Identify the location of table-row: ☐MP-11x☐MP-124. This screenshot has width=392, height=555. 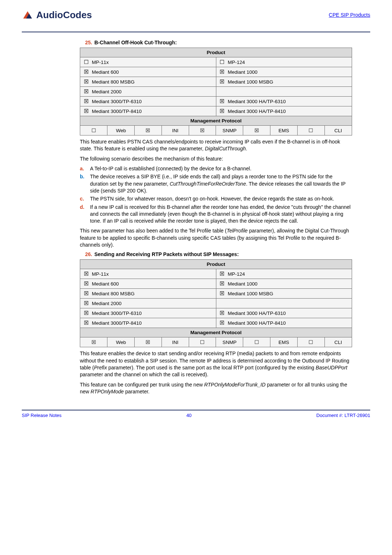
(216, 62).